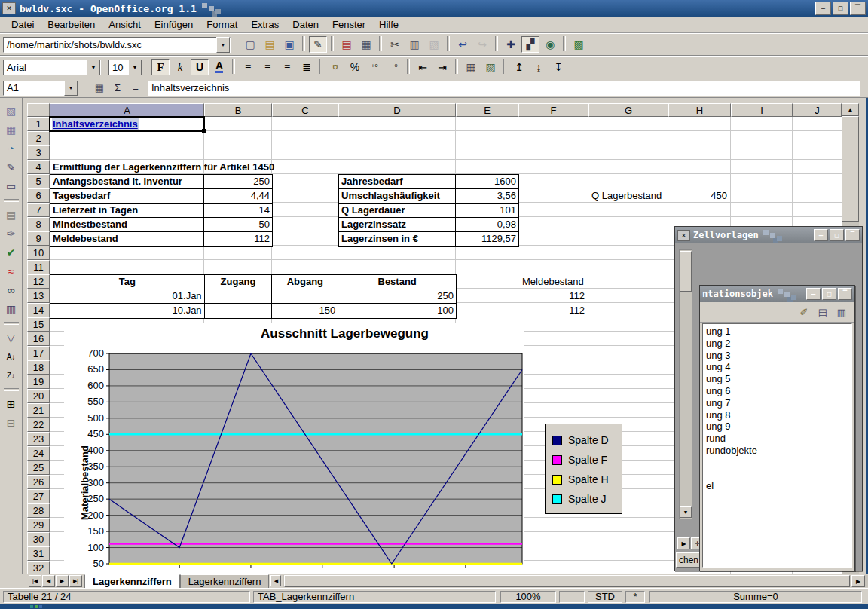  What do you see at coordinates (38, 454) in the screenshot?
I see `row-header: 24` at bounding box center [38, 454].